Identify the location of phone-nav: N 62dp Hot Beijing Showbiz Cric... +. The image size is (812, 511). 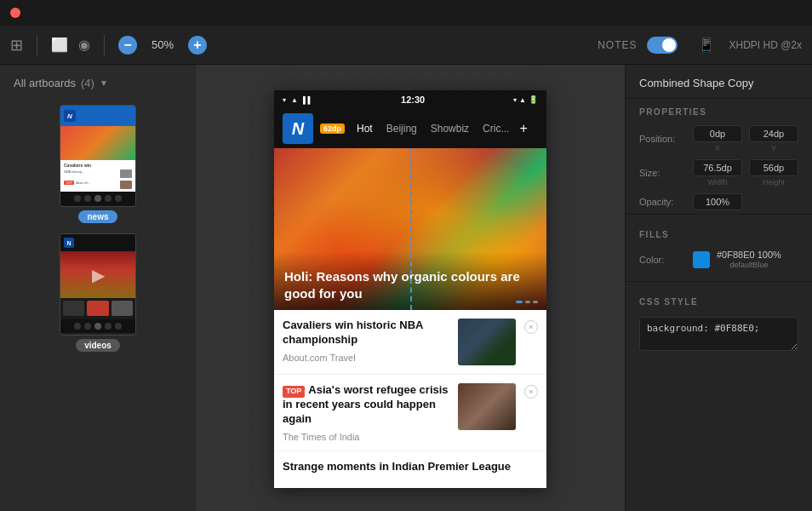
(410, 129).